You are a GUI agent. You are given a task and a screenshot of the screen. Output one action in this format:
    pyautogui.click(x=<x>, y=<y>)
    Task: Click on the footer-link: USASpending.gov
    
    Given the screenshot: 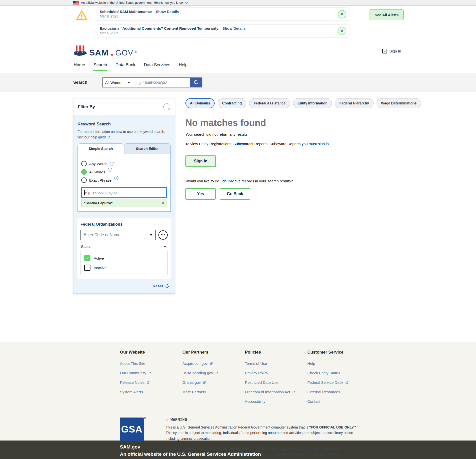 What is the action you would take?
    pyautogui.click(x=214, y=373)
    